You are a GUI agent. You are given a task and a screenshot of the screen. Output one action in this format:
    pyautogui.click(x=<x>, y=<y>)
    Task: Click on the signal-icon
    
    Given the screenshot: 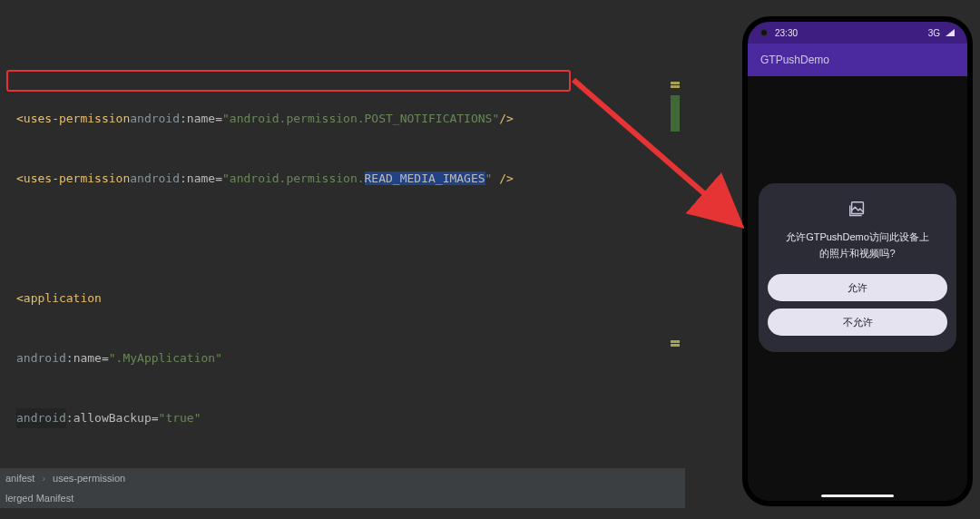 What is the action you would take?
    pyautogui.click(x=950, y=33)
    